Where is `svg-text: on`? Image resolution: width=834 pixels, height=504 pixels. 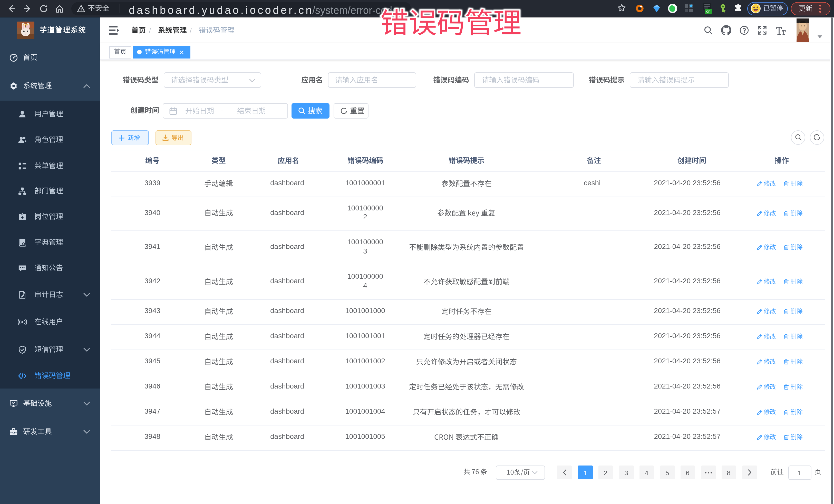
svg-text: on is located at coordinates (708, 11).